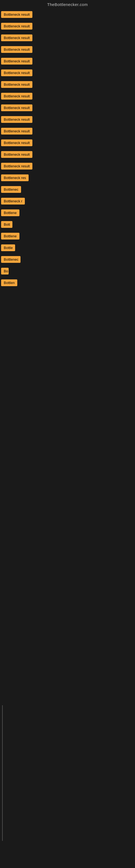  Describe the element at coordinates (68, 225) in the screenshot. I see `list-item: Bott` at that location.